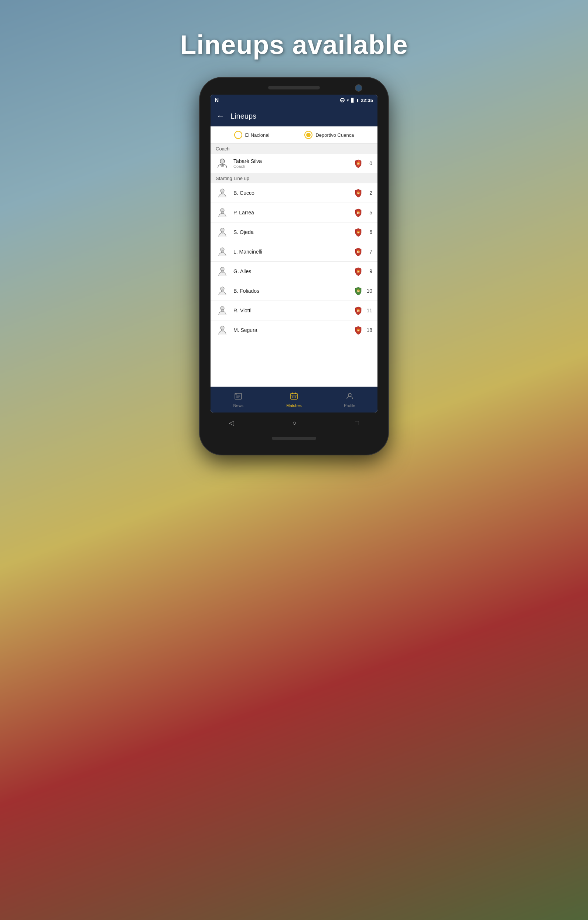 The image size is (588, 920). I want to click on player-info-4: G. Alles, so click(291, 271).